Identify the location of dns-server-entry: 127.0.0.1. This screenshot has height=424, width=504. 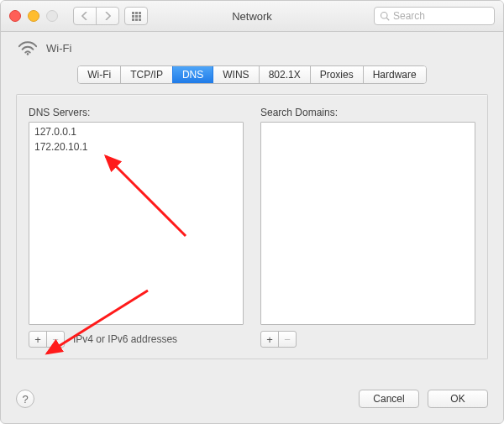
(136, 132).